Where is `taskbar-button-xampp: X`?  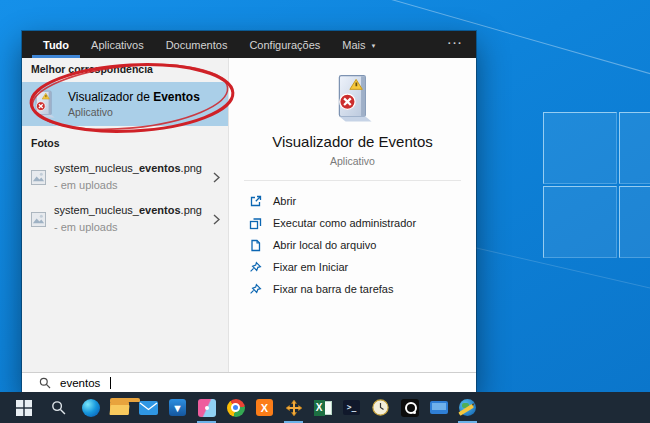 taskbar-button-xampp: X is located at coordinates (264, 408).